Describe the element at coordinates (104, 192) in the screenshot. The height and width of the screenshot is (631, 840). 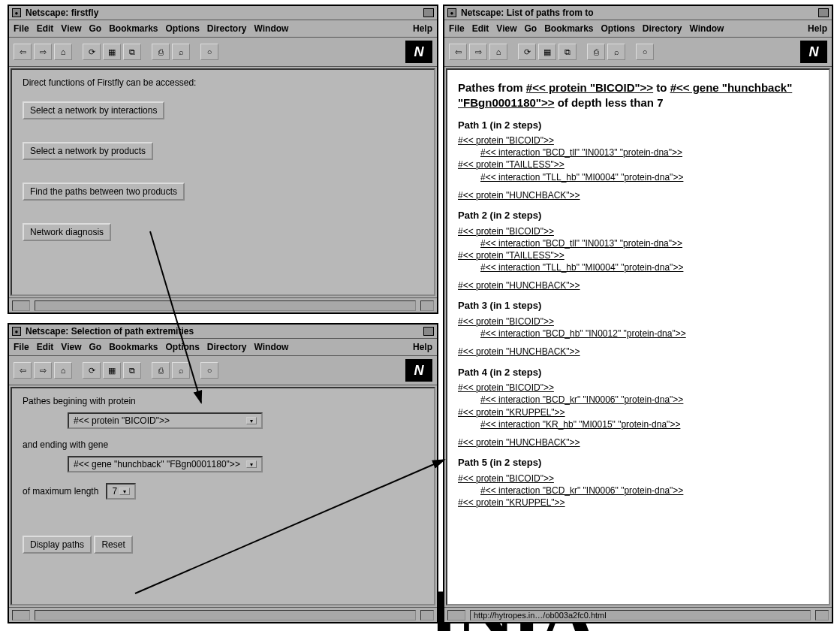
I see `find-paths-button: Find the paths between two products` at that location.